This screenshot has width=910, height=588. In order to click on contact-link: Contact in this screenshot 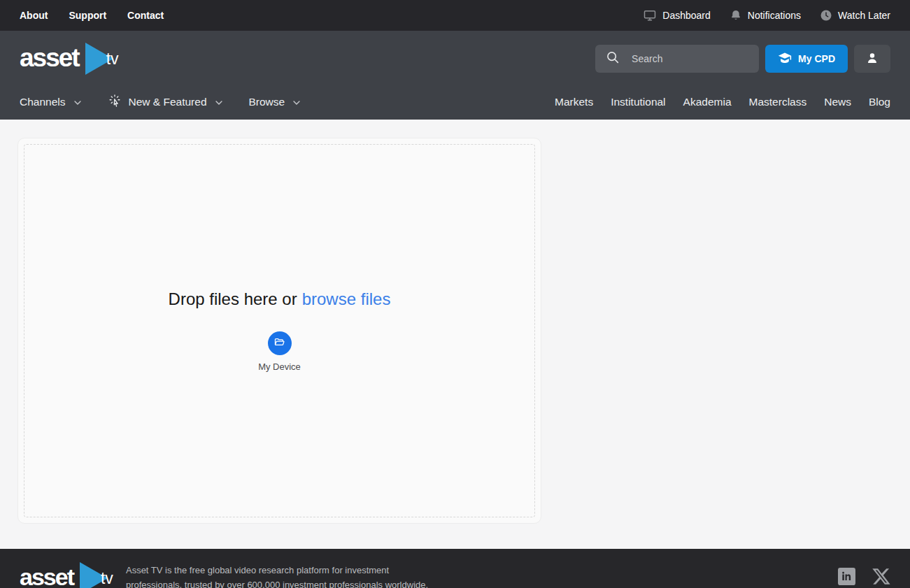, I will do `click(145, 15)`.